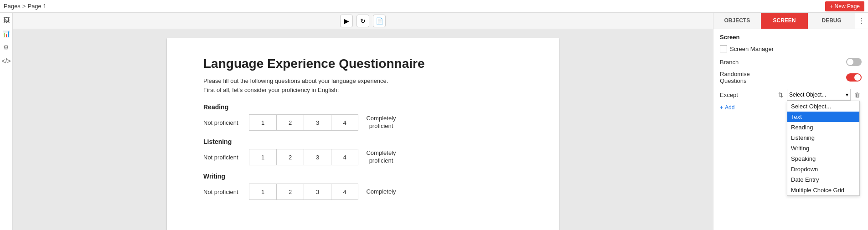 This screenshot has height=230, width=868. Describe the element at coordinates (845, 6) in the screenshot. I see `new-page-button: + New Page` at that location.